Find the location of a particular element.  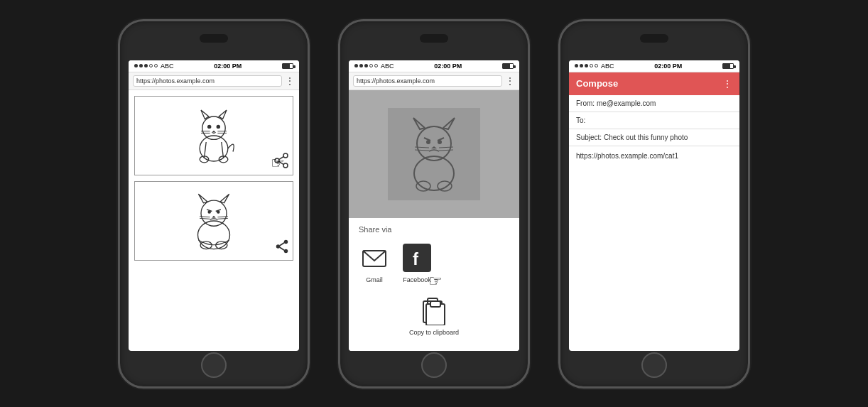

phone-2-screen: ABC 02:00 PM https://photos.example.com … is located at coordinates (434, 206).